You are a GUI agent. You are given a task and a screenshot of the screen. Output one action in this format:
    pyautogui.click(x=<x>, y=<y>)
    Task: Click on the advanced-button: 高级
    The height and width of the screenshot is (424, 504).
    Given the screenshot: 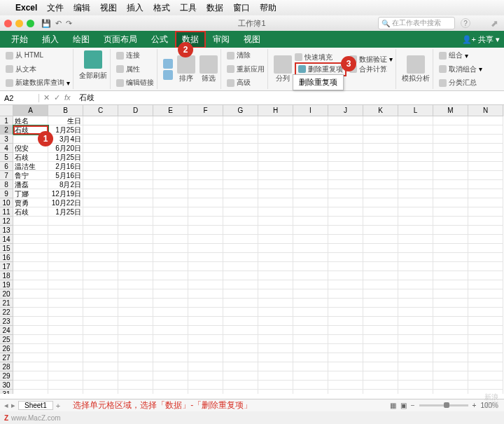 What is the action you would take?
    pyautogui.click(x=244, y=83)
    